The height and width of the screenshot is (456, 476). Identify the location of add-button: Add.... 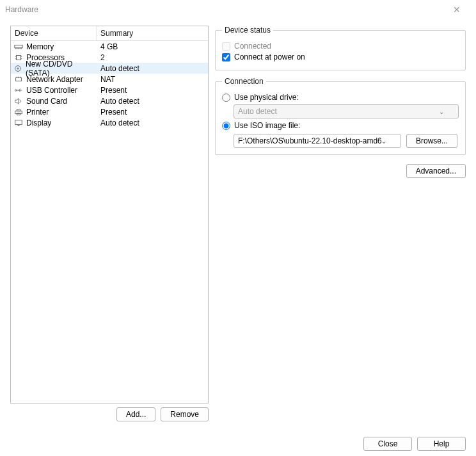
(136, 414).